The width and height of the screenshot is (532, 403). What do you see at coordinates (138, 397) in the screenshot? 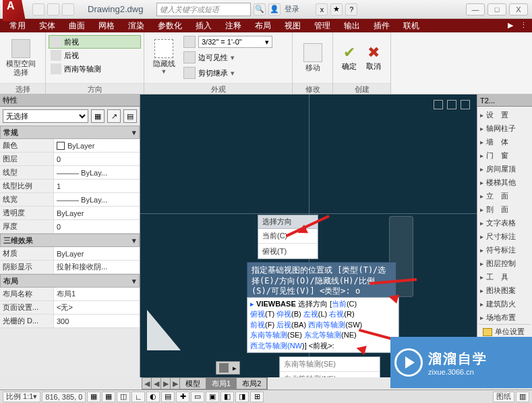
I see `status-toggle: ∟` at bounding box center [138, 397].